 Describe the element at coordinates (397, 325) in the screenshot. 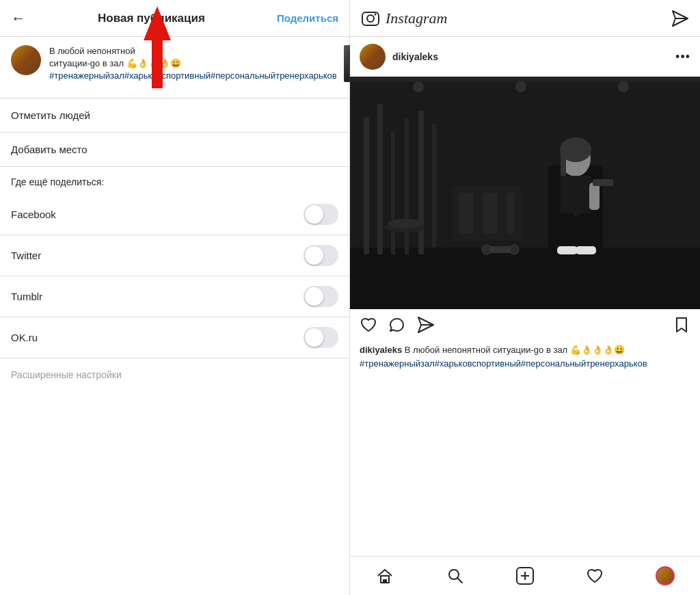

I see `comment-icon` at that location.